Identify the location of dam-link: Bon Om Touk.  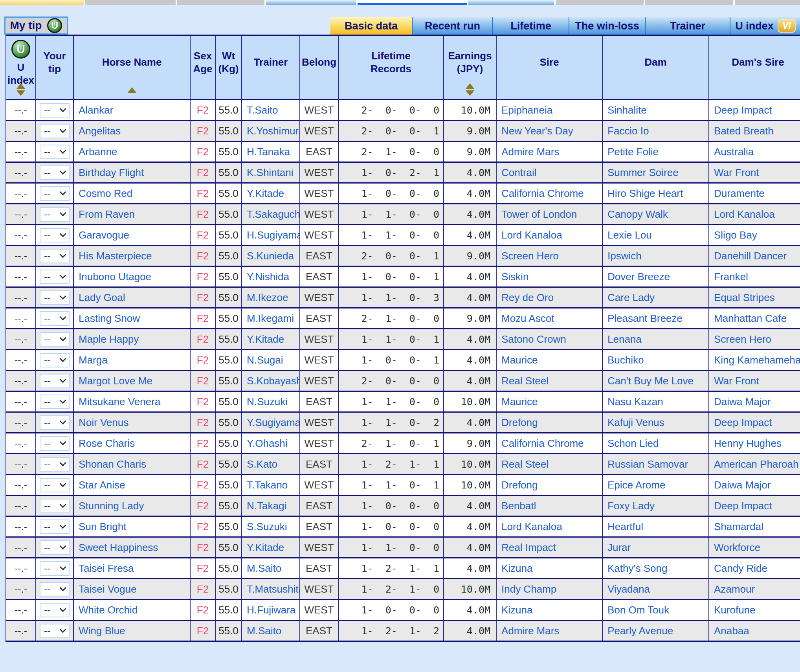
(638, 610).